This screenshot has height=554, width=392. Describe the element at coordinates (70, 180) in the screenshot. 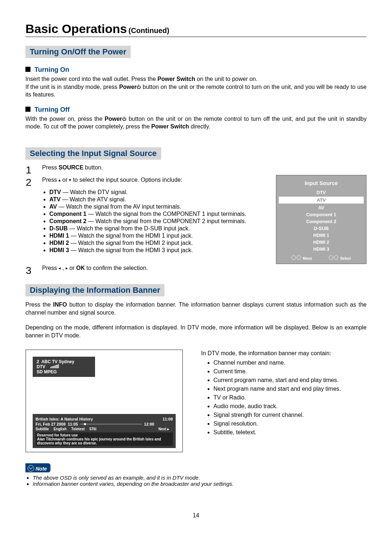

I see `down-icon: ▾` at that location.